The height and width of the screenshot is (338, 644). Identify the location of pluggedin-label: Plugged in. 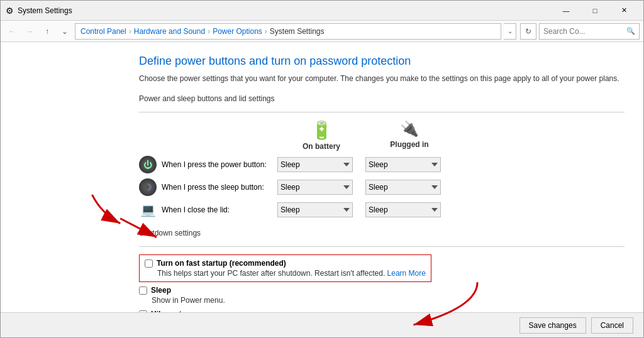
(409, 144).